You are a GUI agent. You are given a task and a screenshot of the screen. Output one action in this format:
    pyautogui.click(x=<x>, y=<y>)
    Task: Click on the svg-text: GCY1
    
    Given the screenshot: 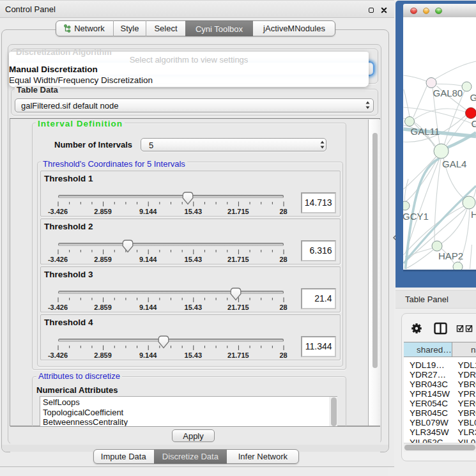 What is the action you would take?
    pyautogui.click(x=416, y=216)
    